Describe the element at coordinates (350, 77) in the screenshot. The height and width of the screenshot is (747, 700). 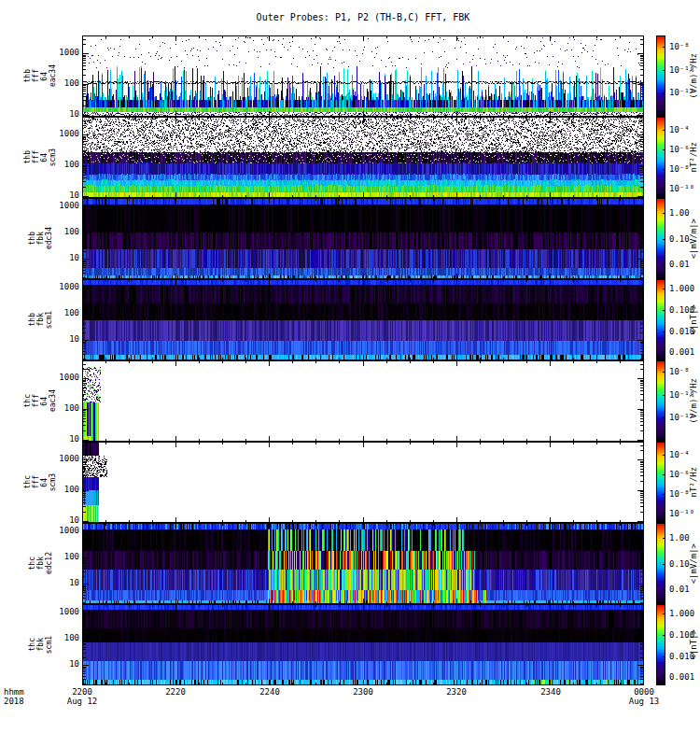
I see `panel-thb-fff-64-eac34: thb fff 64 eac34 1000 100 10 10⁻⁸ 10⁻¹⁰ …` at that location.